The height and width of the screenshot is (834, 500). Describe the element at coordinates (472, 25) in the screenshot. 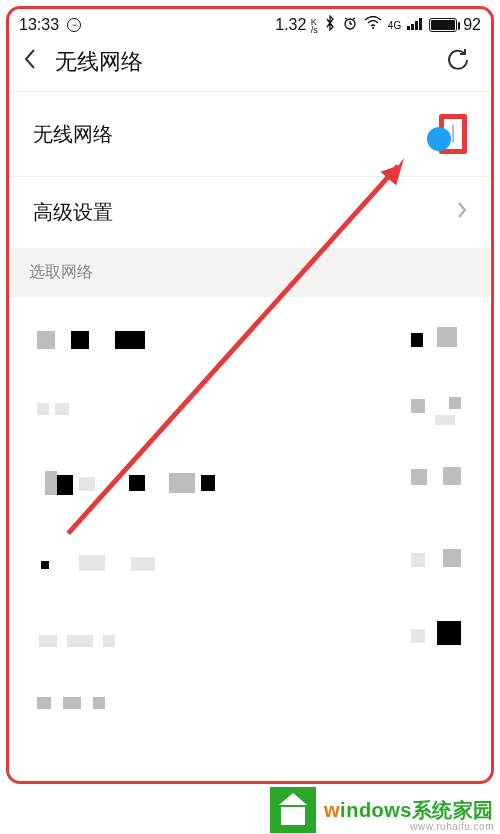

I see `battery-pct: 92` at that location.